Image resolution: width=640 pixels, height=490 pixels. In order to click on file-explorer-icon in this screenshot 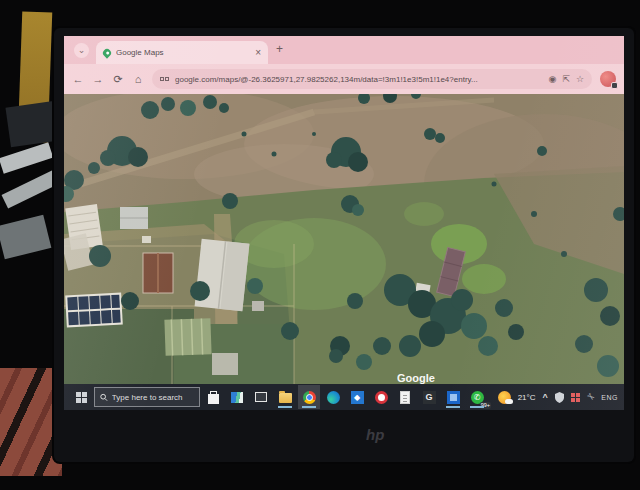, I will do `click(286, 398)`.